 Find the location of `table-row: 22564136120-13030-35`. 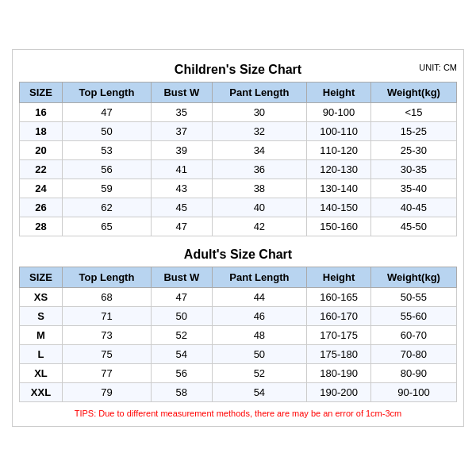

table-row: 22564136120-13030-35 is located at coordinates (238, 170).